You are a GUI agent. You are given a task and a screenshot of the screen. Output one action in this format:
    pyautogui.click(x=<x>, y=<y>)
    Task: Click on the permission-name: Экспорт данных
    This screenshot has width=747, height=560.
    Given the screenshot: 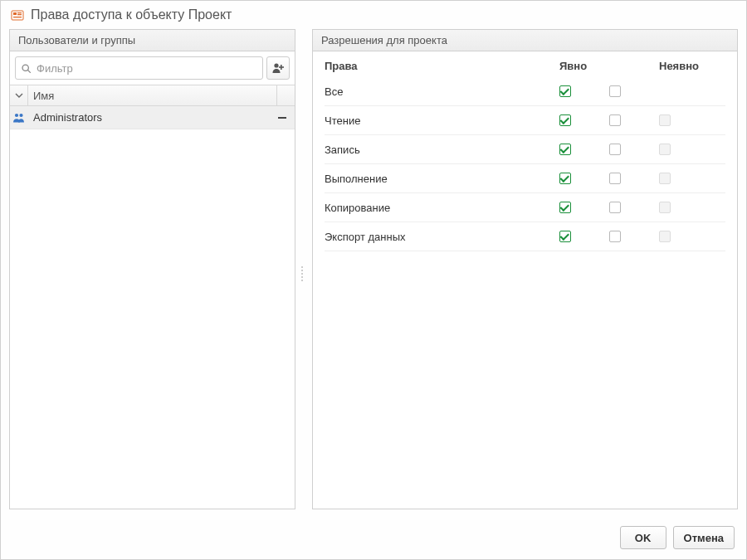 What is the action you would take?
    pyautogui.click(x=442, y=237)
    